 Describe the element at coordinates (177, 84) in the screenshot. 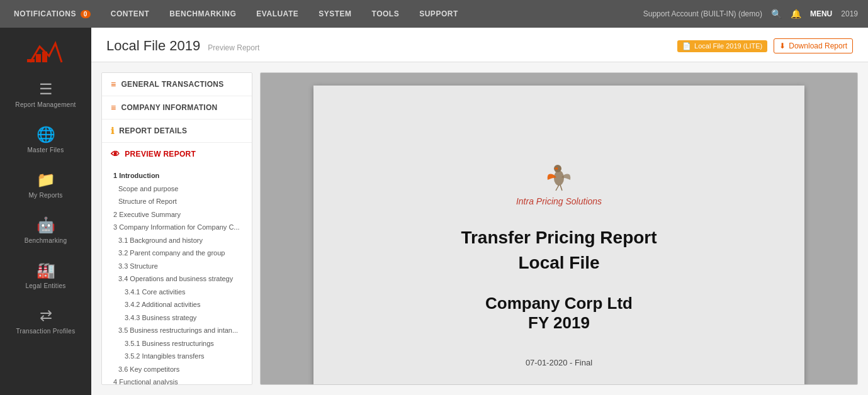

I see `toc-section-general-transactions: ≡ GENERAL TRANSACTIONS` at that location.